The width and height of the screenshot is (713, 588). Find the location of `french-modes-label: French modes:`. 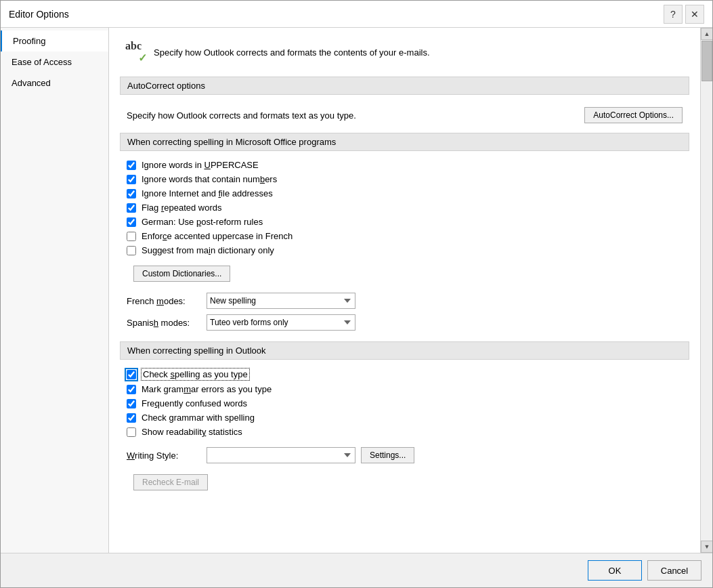

french-modes-label: French modes: is located at coordinates (164, 301).